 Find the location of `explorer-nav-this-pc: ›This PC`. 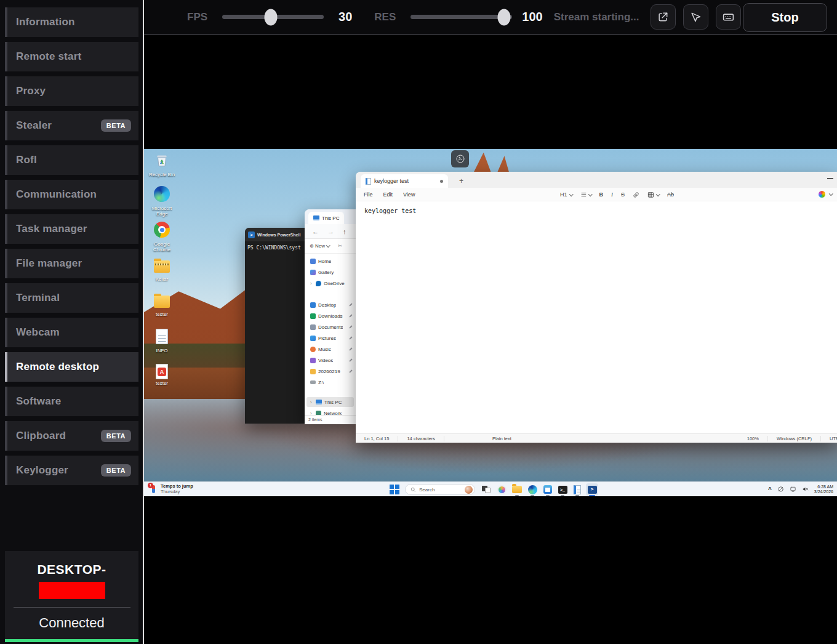

explorer-nav-this-pc: ›This PC is located at coordinates (330, 402).